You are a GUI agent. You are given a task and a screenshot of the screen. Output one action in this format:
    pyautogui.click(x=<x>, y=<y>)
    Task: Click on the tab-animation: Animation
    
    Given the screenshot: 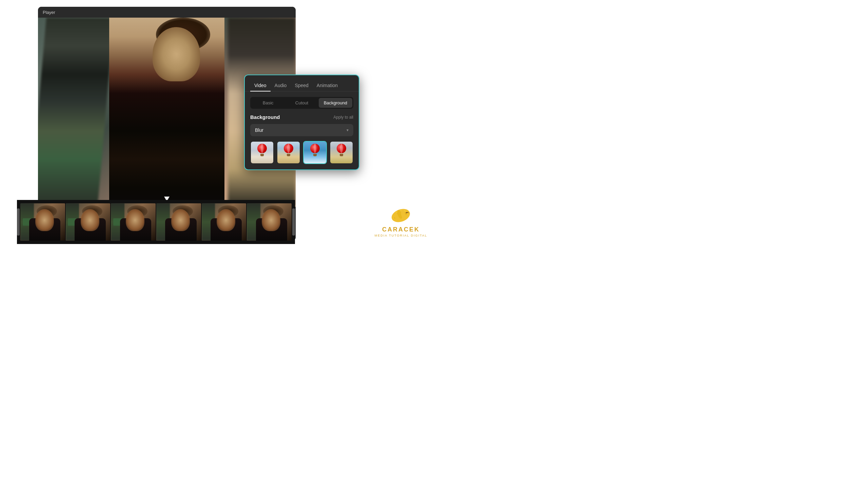 What is the action you would take?
    pyautogui.click(x=327, y=86)
    